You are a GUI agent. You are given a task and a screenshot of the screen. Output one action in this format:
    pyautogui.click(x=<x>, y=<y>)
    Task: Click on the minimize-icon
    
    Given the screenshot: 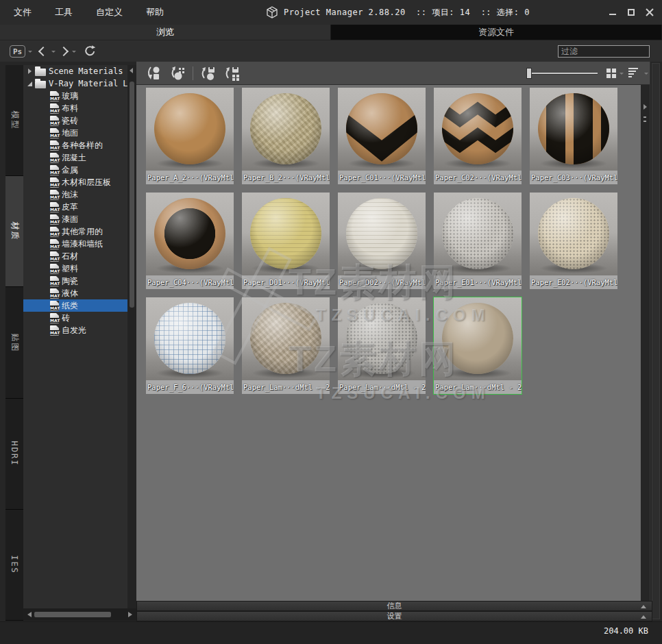 What is the action you would take?
    pyautogui.click(x=613, y=12)
    